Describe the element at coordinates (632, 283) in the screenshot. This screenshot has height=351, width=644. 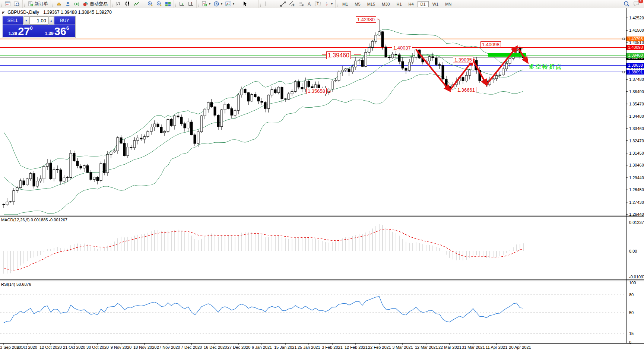
I see `rsi-axis-tick: 100` at that location.